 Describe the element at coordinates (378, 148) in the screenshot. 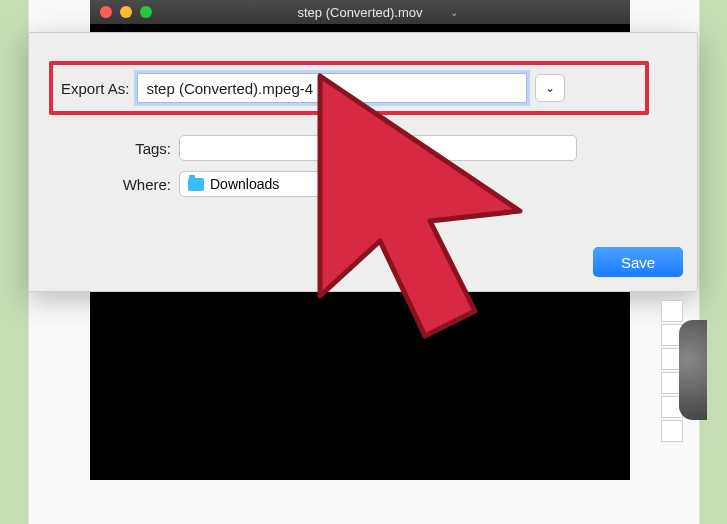

I see `tags-input` at that location.